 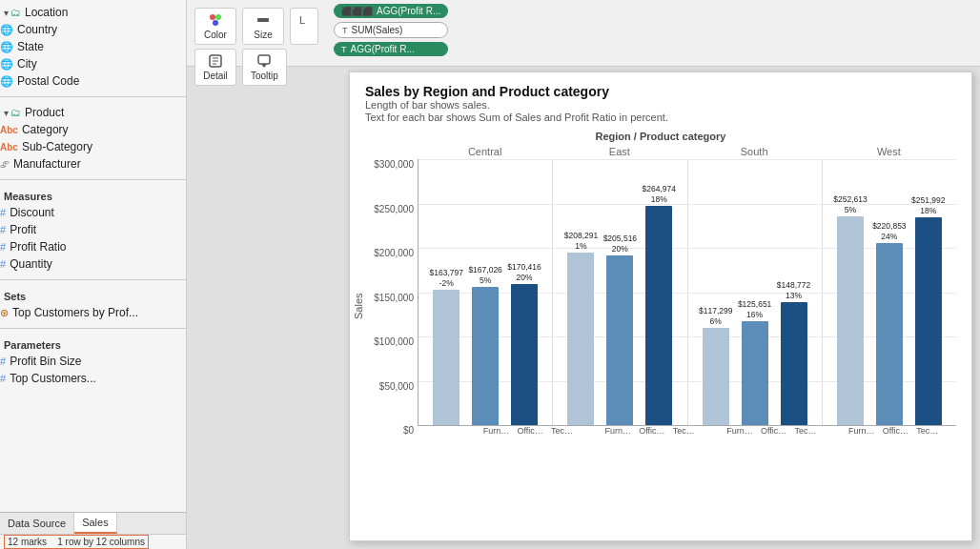 What do you see at coordinates (93, 378) in the screenshot?
I see `top-customers-param-item: # Top Customers...` at bounding box center [93, 378].